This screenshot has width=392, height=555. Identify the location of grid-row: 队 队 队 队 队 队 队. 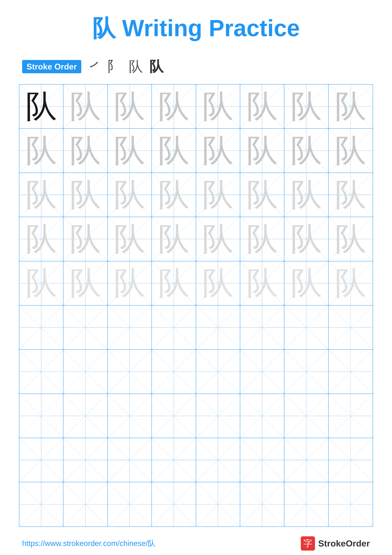
(196, 151).